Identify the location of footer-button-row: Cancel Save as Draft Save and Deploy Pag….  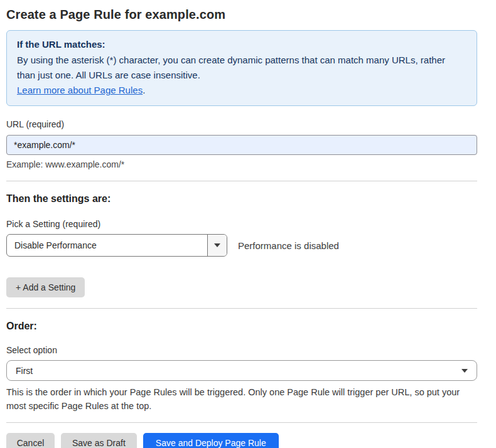
(242, 440).